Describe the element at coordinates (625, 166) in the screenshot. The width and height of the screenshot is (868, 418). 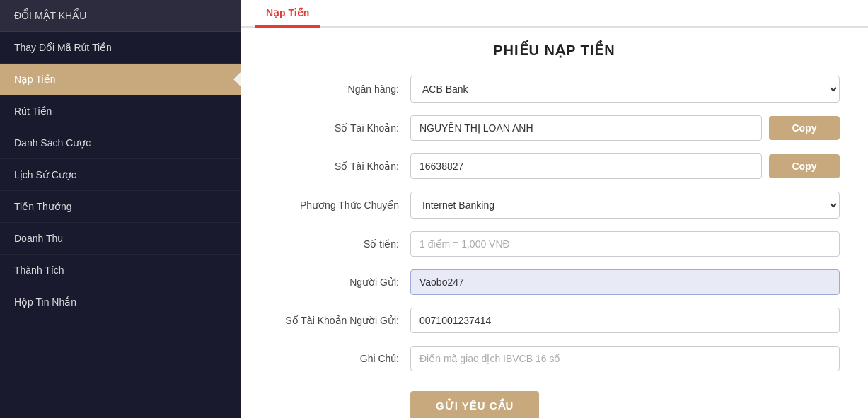
I see `so-tai-khoan-number-group: Copy` at that location.